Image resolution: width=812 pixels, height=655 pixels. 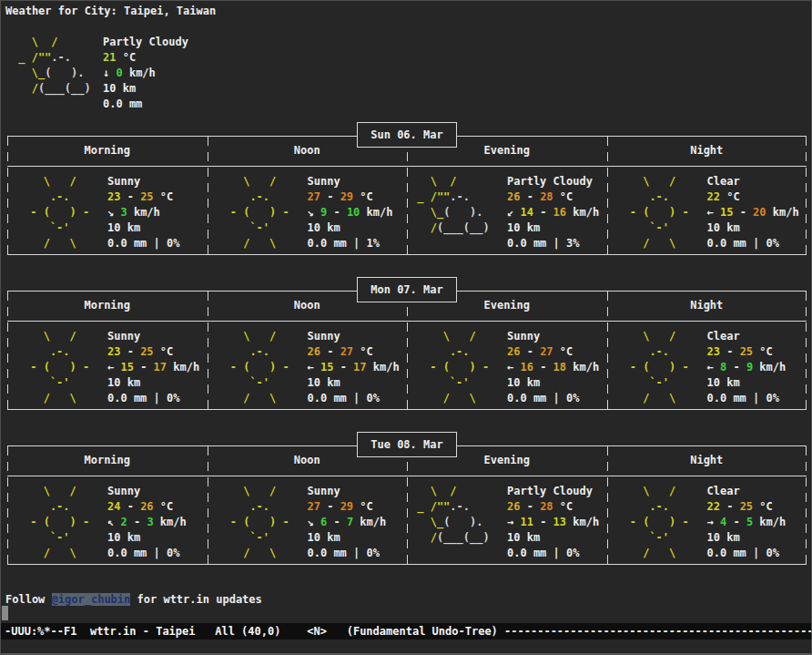 What do you see at coordinates (134, 599) in the screenshot?
I see `footer: Follow @igor_chubin for wttr.in updates` at bounding box center [134, 599].